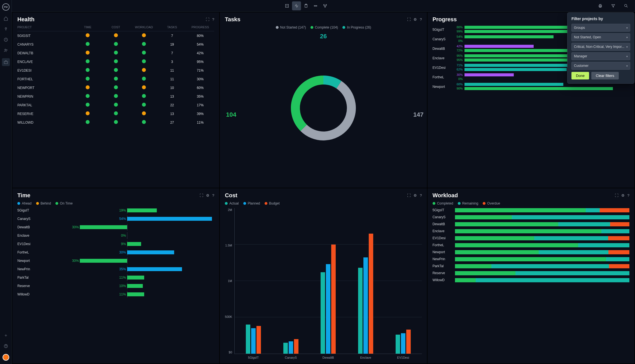 Image resolution: width=635 pixels, height=364 pixels. Describe the element at coordinates (116, 123) in the screenshot. I see `table-row: WILLOWD 27 11%` at that location.